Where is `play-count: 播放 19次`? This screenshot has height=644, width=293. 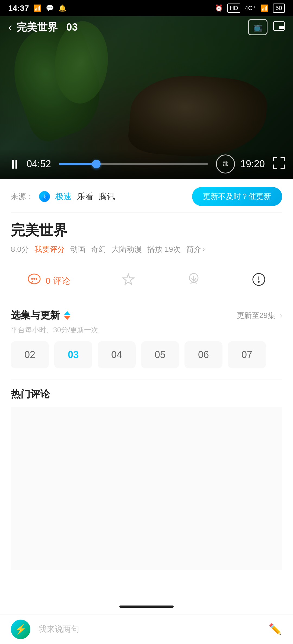
play-count: 播放 19次 is located at coordinates (164, 249).